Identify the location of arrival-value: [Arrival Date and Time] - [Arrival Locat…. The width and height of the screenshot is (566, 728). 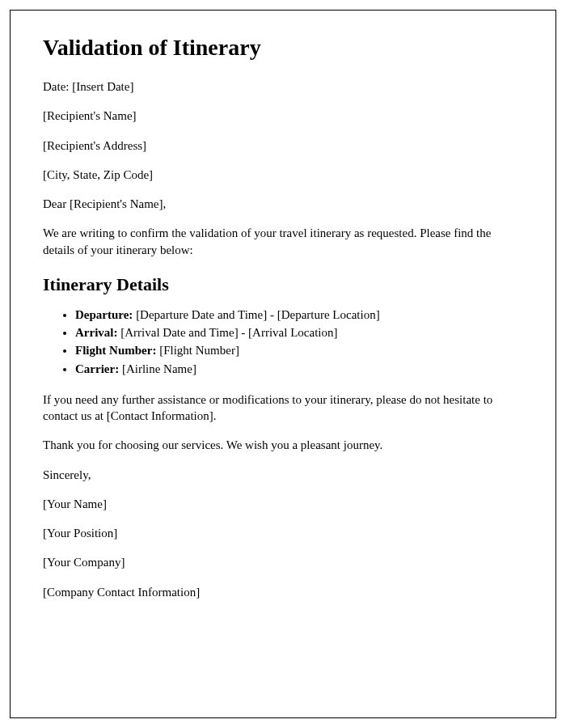
(227, 332).